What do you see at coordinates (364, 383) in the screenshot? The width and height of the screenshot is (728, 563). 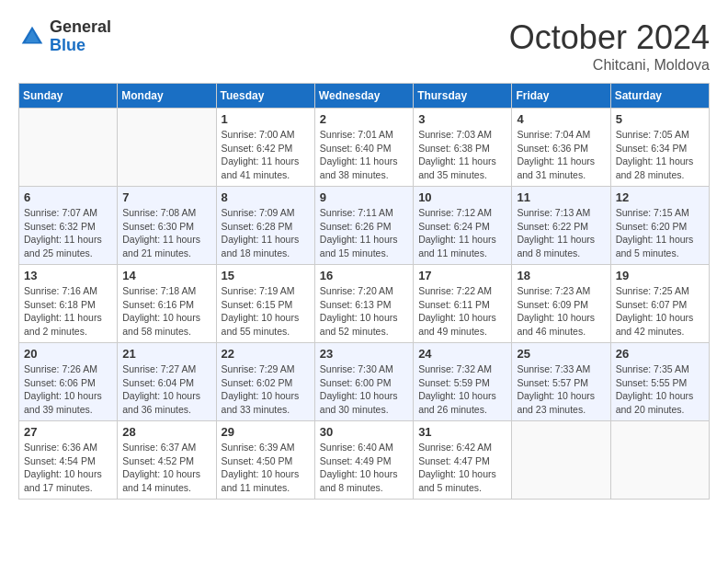 I see `calendar-week-row: 20Sunrise: 7:26 AMSunset: 6:06 PMDayligh…` at bounding box center [364, 383].